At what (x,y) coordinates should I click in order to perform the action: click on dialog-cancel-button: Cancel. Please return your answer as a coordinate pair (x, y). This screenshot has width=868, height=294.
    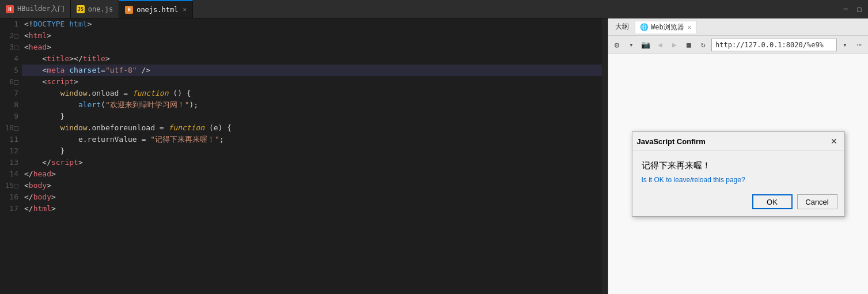
    Looking at the image, I should click on (817, 202).